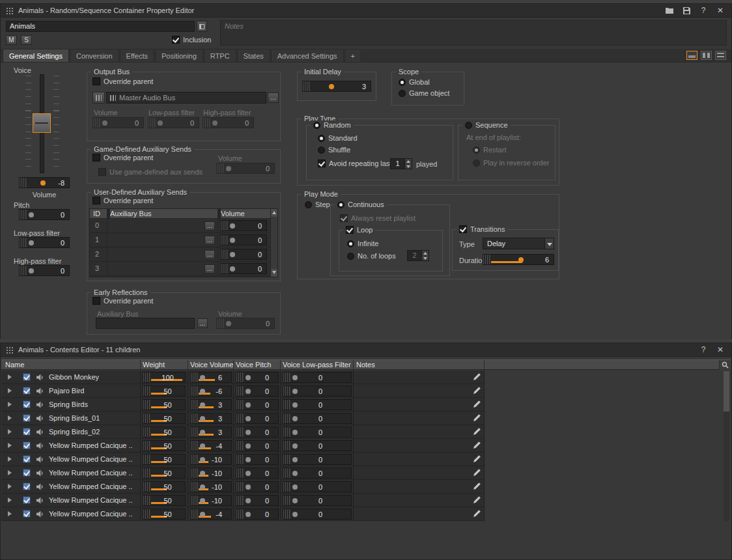 This screenshot has width=732, height=560. What do you see at coordinates (119, 122) in the screenshot?
I see `output-volume-field: 0` at bounding box center [119, 122].